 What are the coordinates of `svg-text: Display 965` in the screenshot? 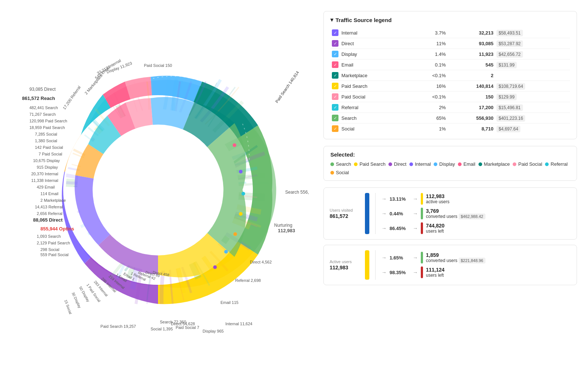 It's located at (213, 331).